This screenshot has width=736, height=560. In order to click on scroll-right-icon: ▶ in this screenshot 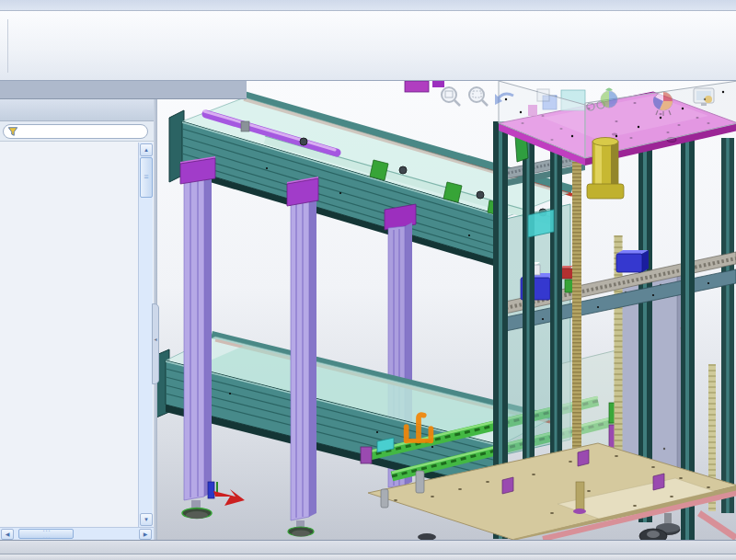, I will do `click(145, 534)`.